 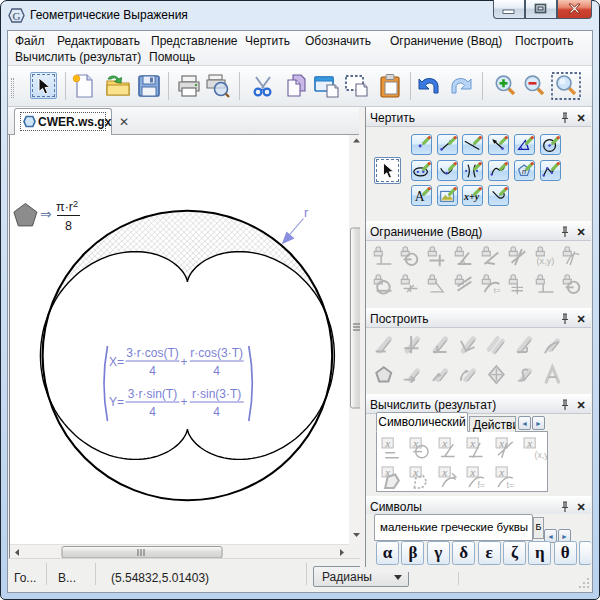 What do you see at coordinates (67, 206) in the screenshot?
I see `svg-text: π·r2` at bounding box center [67, 206].